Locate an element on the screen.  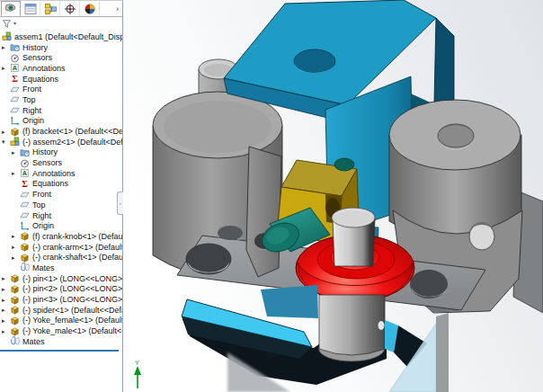
tree-item-label: Top is located at coordinates (40, 205).